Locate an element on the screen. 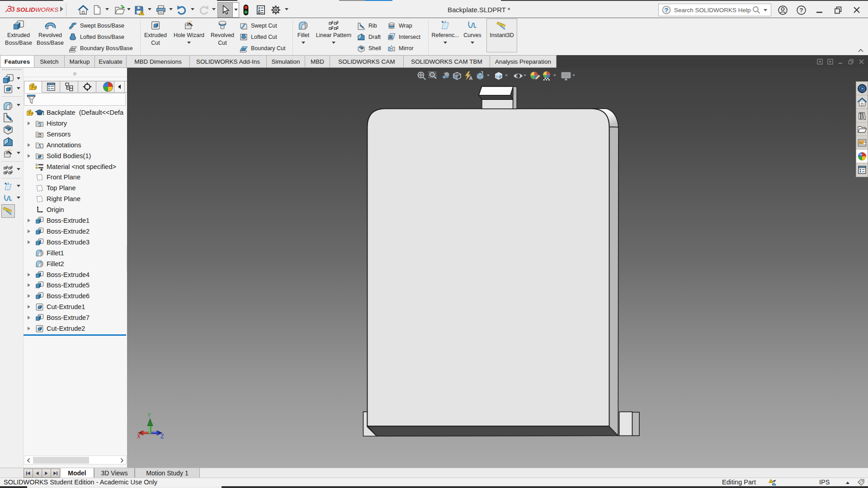  toolbar-draft-button is located at coordinates (8, 142).